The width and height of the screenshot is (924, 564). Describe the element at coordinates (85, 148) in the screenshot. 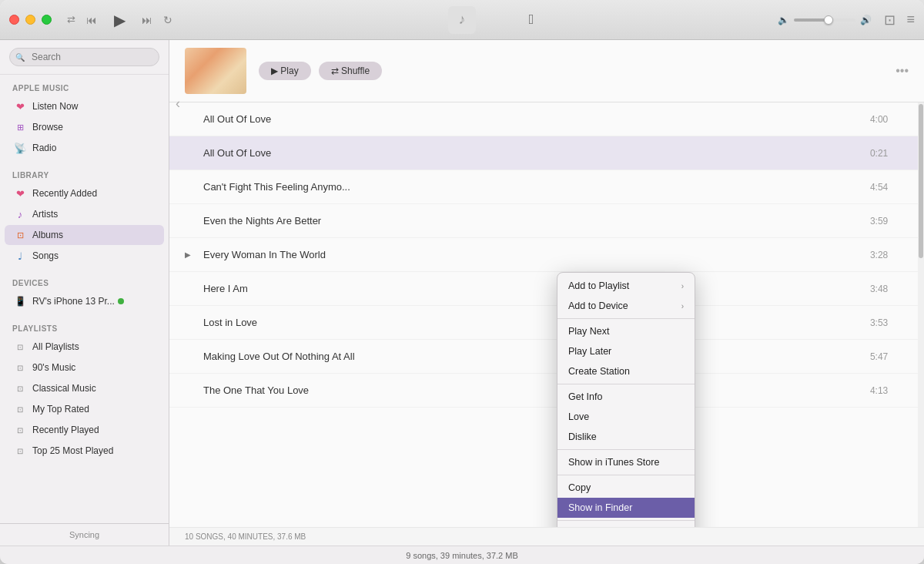

I see `sidebar-item-radio: 📡 Radio` at that location.